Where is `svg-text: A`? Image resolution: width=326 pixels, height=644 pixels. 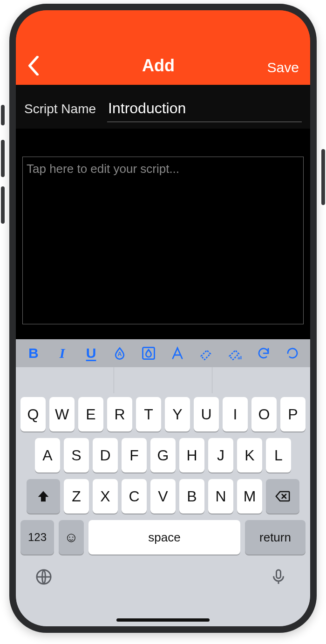 svg-text: A is located at coordinates (120, 354).